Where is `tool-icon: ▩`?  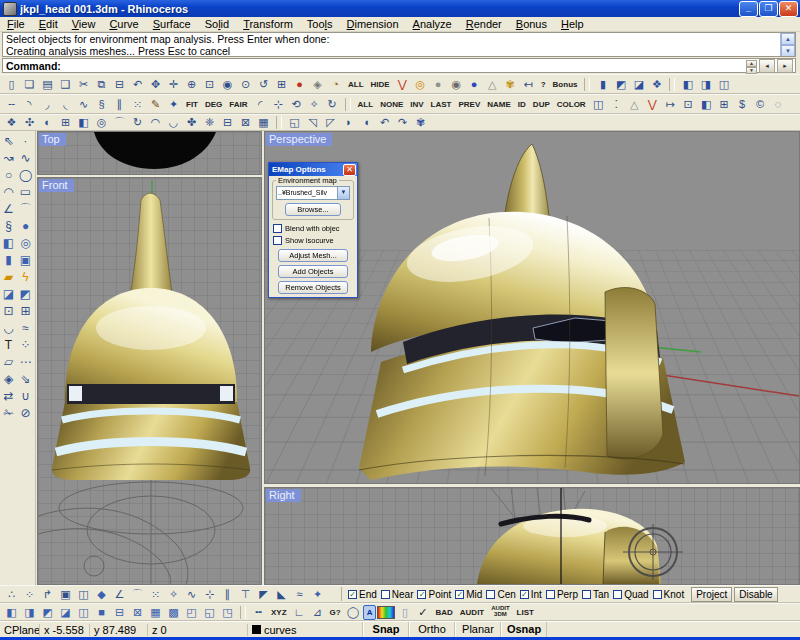
tool-icon: ▩ is located at coordinates (174, 612).